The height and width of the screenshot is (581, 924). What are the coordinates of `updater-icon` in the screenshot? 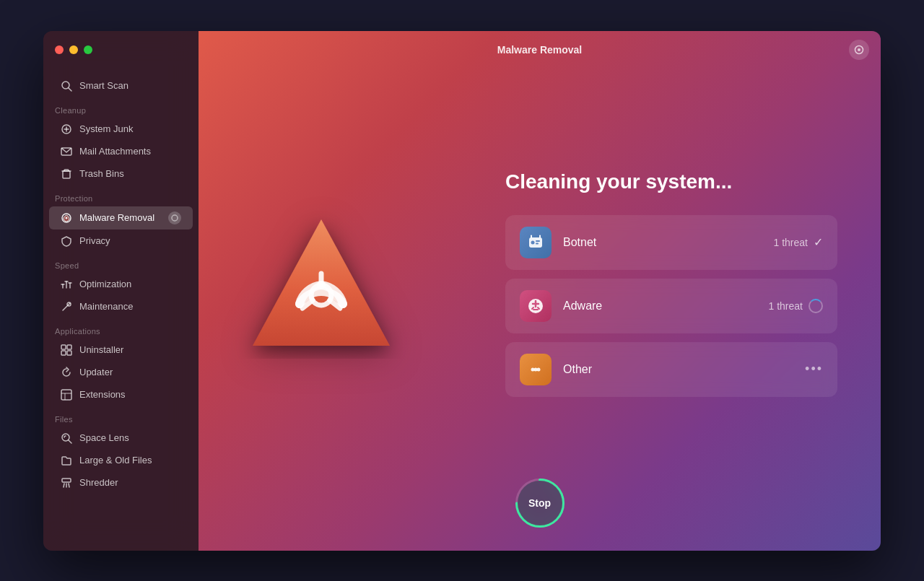 It's located at (66, 372).